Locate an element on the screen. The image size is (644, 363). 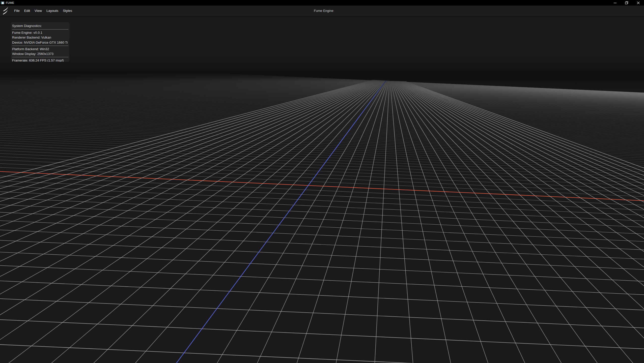
close-icon is located at coordinates (638, 3).